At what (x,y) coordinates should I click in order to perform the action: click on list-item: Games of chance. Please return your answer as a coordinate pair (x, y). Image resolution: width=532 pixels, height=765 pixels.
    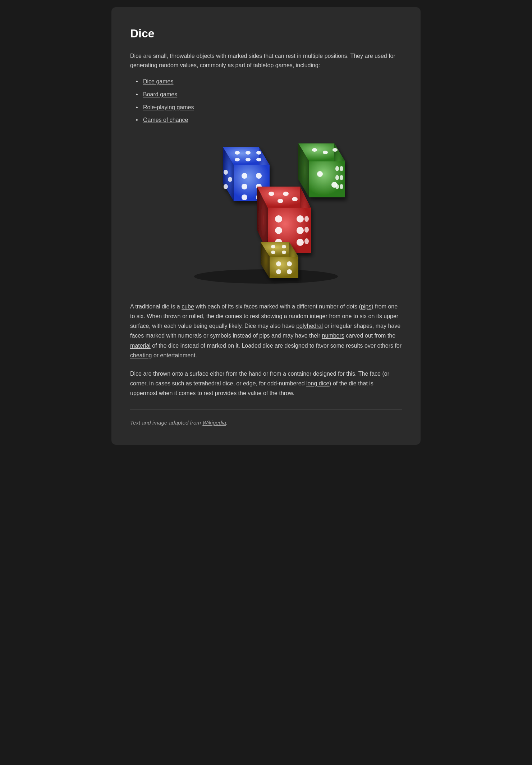
    Looking at the image, I should click on (269, 120).